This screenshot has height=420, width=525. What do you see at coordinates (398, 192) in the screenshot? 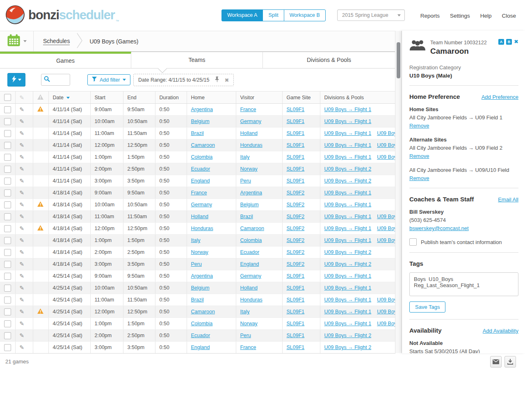
I see `table-scrollbar` at bounding box center [398, 192].